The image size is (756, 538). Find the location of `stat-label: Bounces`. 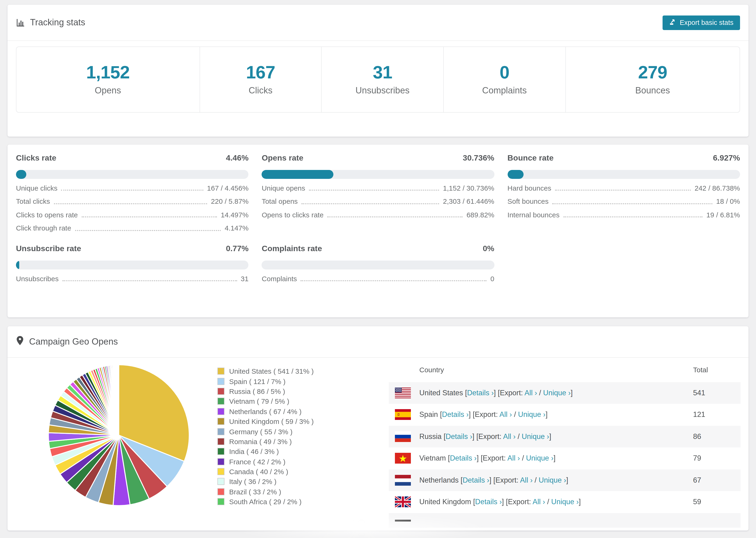

stat-label: Bounces is located at coordinates (653, 91).